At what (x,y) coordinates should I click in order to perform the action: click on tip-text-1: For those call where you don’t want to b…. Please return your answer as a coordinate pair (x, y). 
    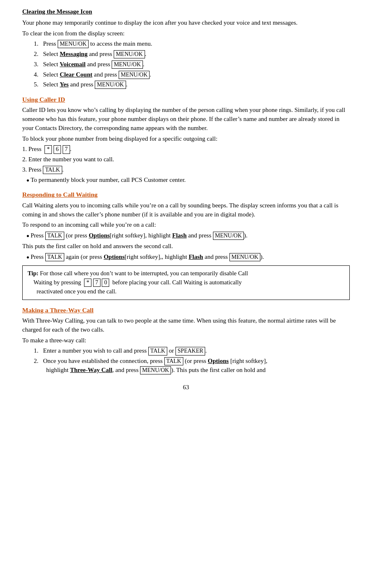
    Looking at the image, I should click on (138, 282).